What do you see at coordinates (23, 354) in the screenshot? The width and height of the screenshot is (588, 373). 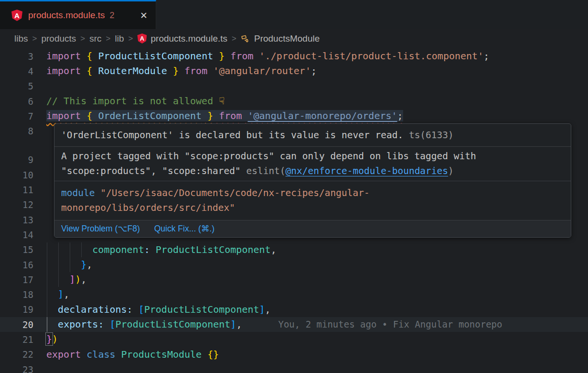 I see `line-number: 22` at bounding box center [23, 354].